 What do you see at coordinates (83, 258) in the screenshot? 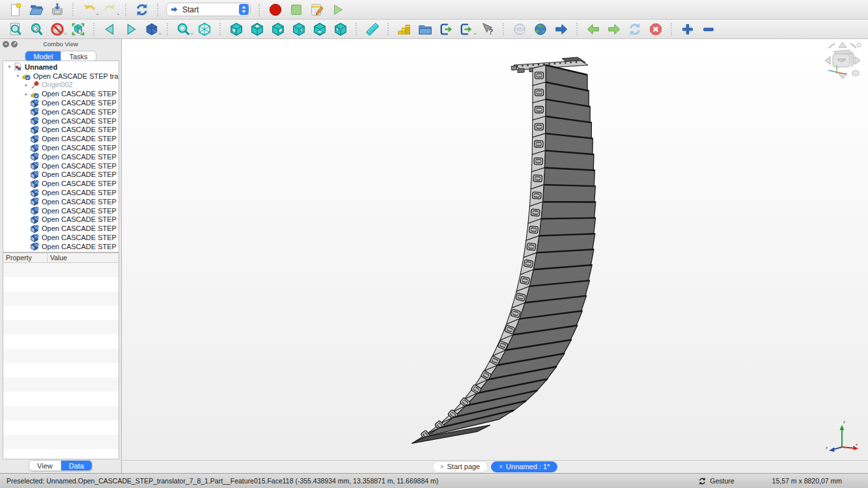
I see `value-column-header: Value` at bounding box center [83, 258].